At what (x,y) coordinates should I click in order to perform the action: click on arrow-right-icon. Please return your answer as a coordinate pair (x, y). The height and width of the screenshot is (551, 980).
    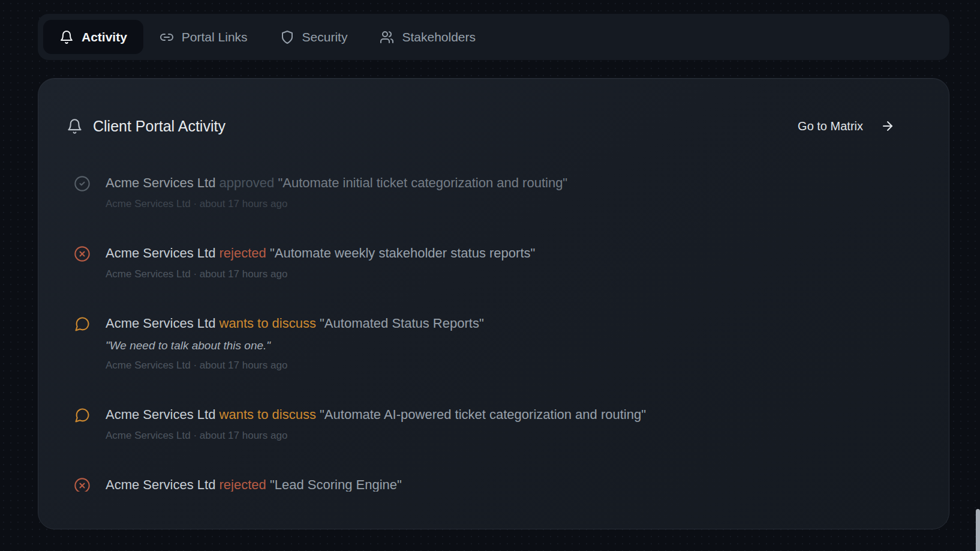
    Looking at the image, I should click on (888, 126).